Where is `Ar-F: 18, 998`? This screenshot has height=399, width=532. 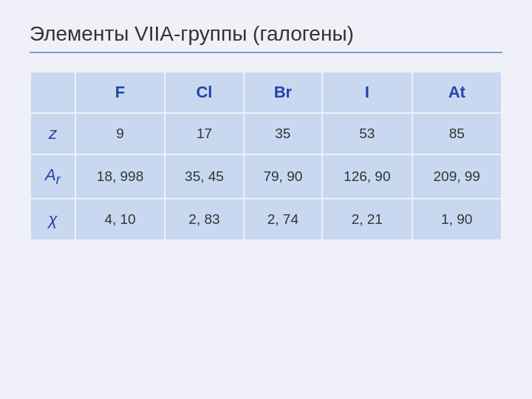 Ar-F: 18, 998 is located at coordinates (120, 177).